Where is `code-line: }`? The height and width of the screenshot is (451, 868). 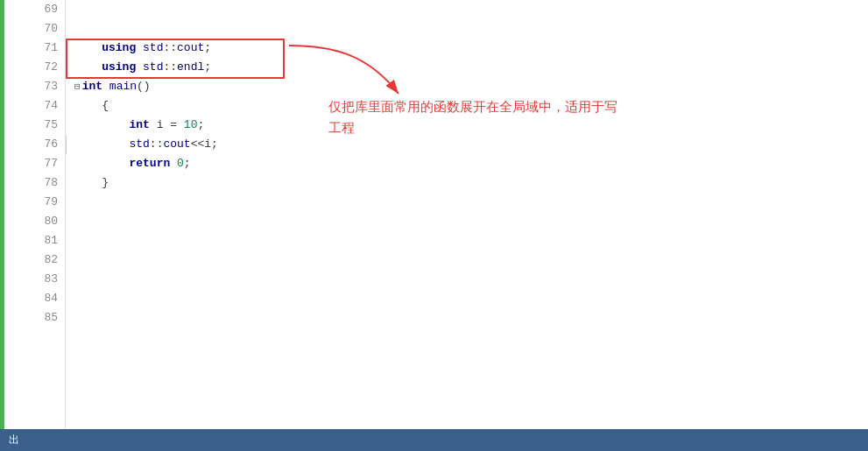 code-line: } is located at coordinates (471, 183).